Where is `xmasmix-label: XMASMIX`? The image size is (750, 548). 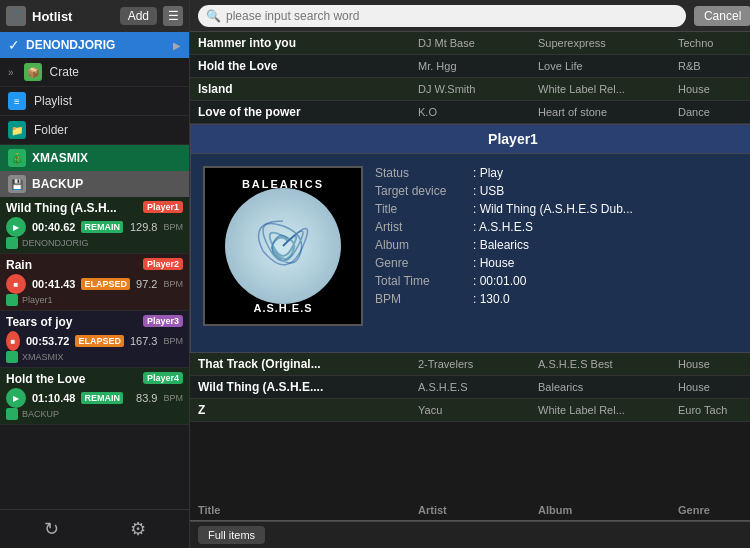
xmasmix-label: XMASMIX is located at coordinates (60, 158).